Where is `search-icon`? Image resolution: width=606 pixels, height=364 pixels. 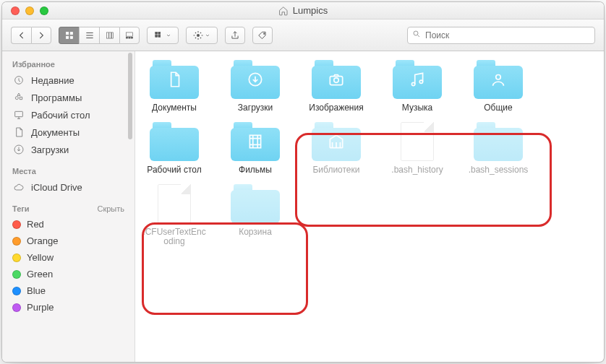 search-icon is located at coordinates (417, 35).